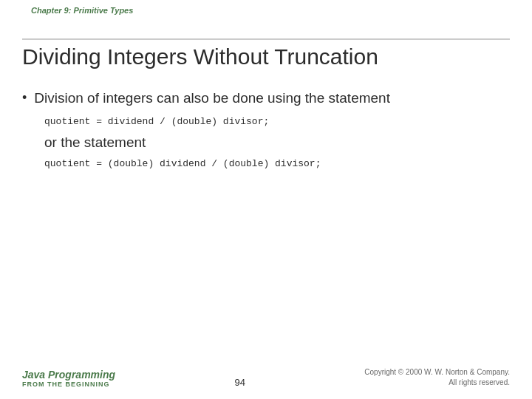 Image resolution: width=532 pixels, height=399 pixels. Describe the element at coordinates (69, 384) in the screenshot. I see `footer-sub: FROM THE BEGINNING` at that location.